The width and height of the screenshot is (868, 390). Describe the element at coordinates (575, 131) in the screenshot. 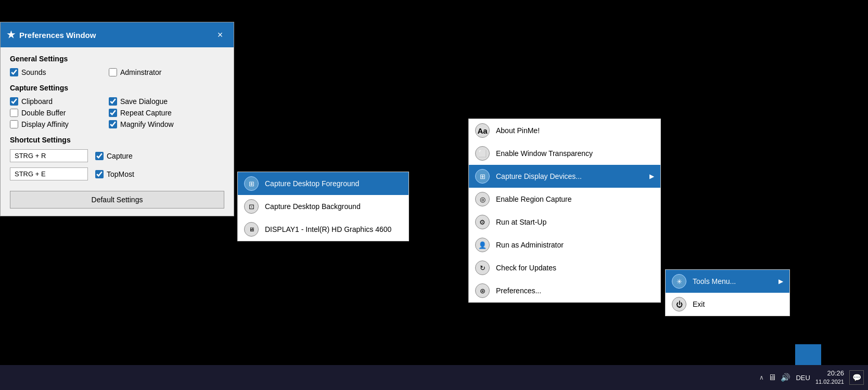

I see `about-label: About PinMe!` at that location.